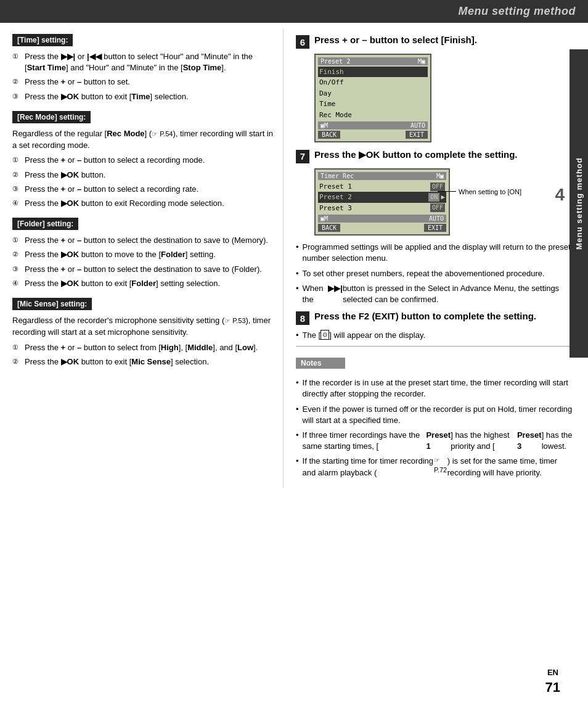  Describe the element at coordinates (335, 62) in the screenshot. I see `lcd1-preset-label: Preset 2` at that location.